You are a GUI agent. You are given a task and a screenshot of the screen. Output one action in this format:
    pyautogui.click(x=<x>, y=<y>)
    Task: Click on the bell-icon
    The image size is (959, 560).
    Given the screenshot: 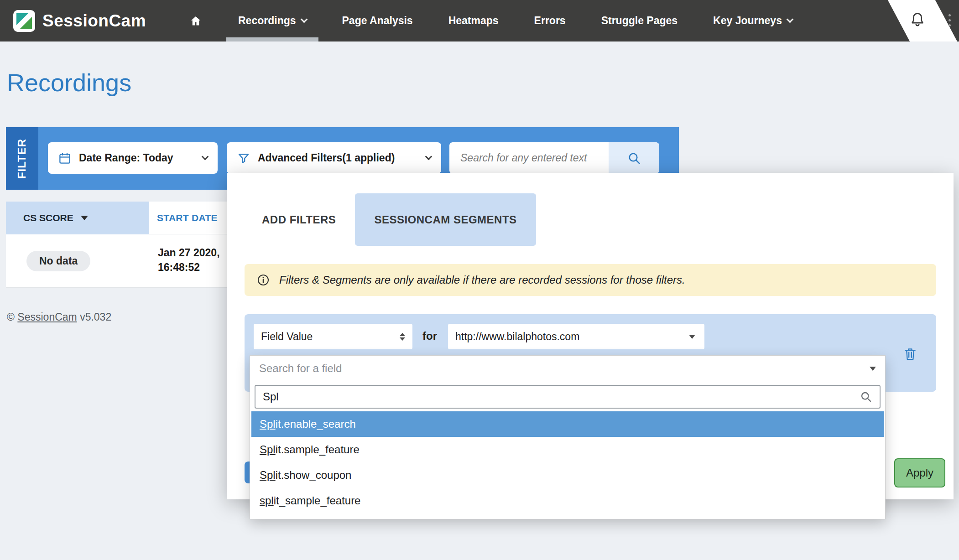 What is the action you would take?
    pyautogui.click(x=917, y=20)
    